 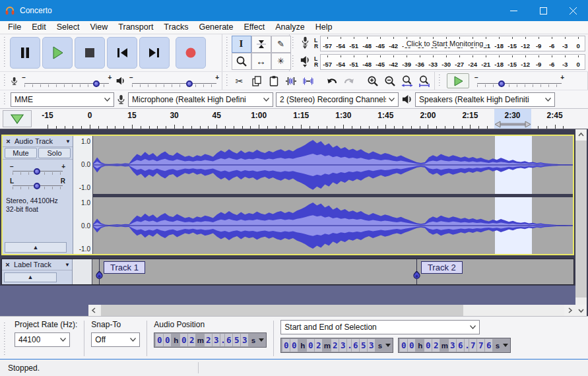 I want to click on copy-button, so click(x=256, y=81).